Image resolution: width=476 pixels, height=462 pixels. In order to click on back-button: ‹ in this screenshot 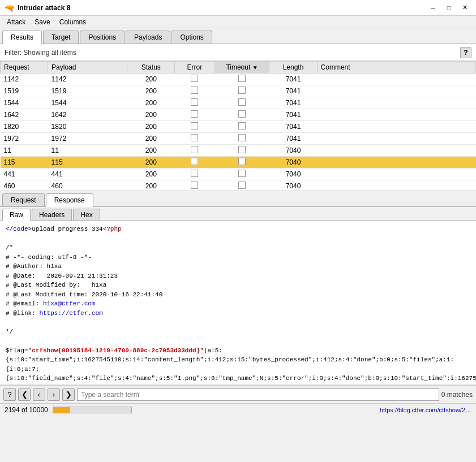, I will do `click(39, 395)`.